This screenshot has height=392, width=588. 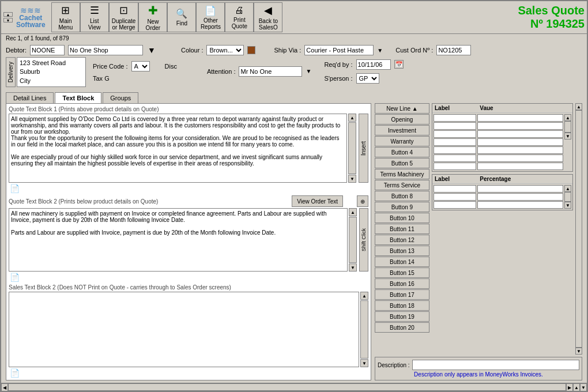 What do you see at coordinates (402, 229) in the screenshot?
I see `btn-11: Button 11` at bounding box center [402, 229].